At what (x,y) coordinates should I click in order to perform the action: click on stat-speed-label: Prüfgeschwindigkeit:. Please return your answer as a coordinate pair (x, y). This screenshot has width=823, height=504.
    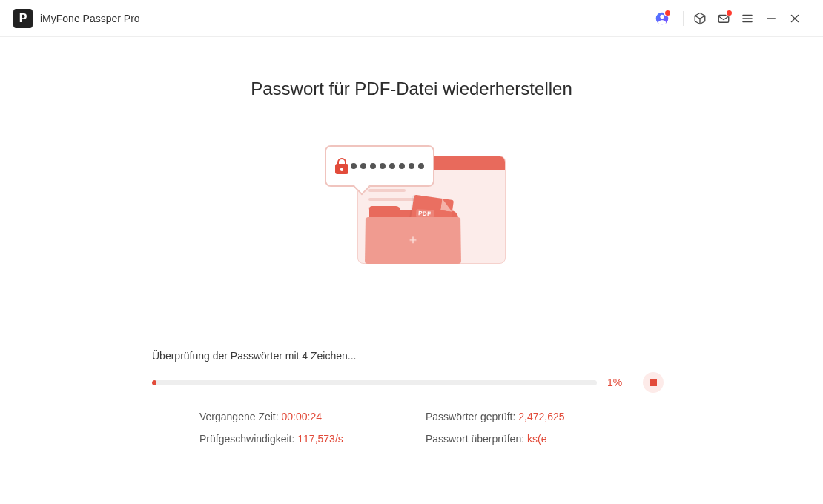
    Looking at the image, I should click on (248, 439).